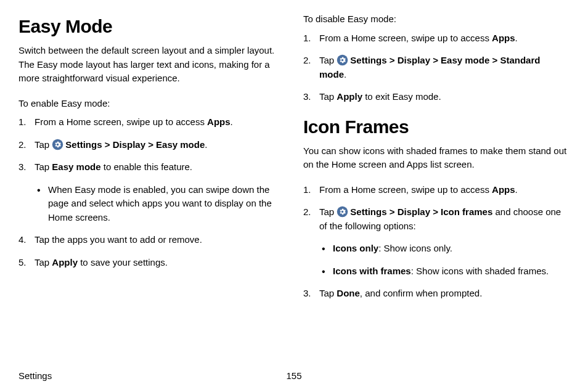 Image resolution: width=588 pixels, height=392 pixels. I want to click on list-item: Tap Settings > Display > Easy mode > Sta…, so click(436, 68).